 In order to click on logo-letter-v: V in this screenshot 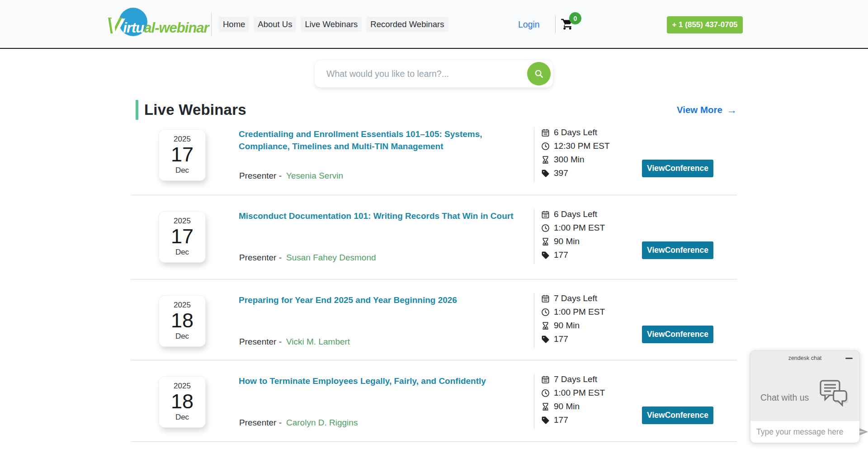, I will do `click(116, 27)`.